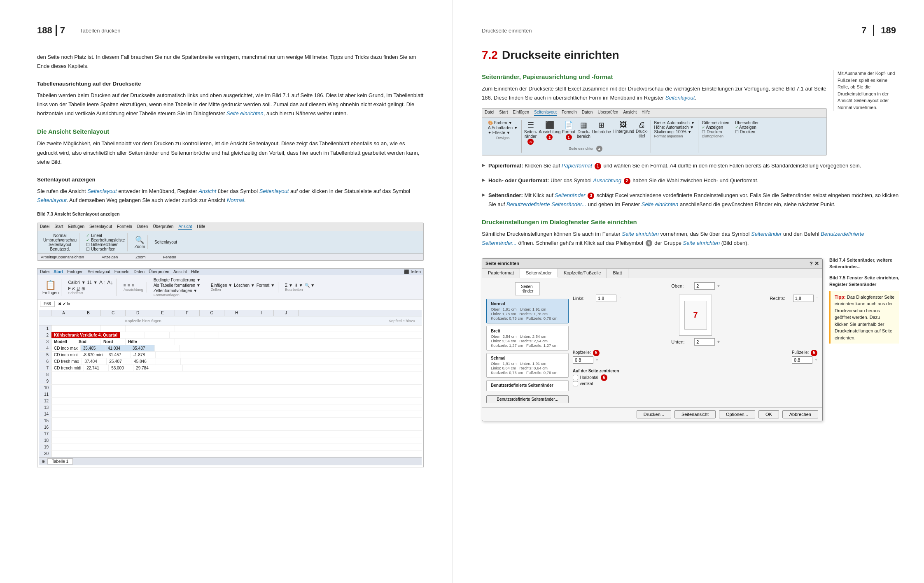  I want to click on caption2: Bild 7.4 Seitenränder, weitere Seitenrän…, so click(861, 263).